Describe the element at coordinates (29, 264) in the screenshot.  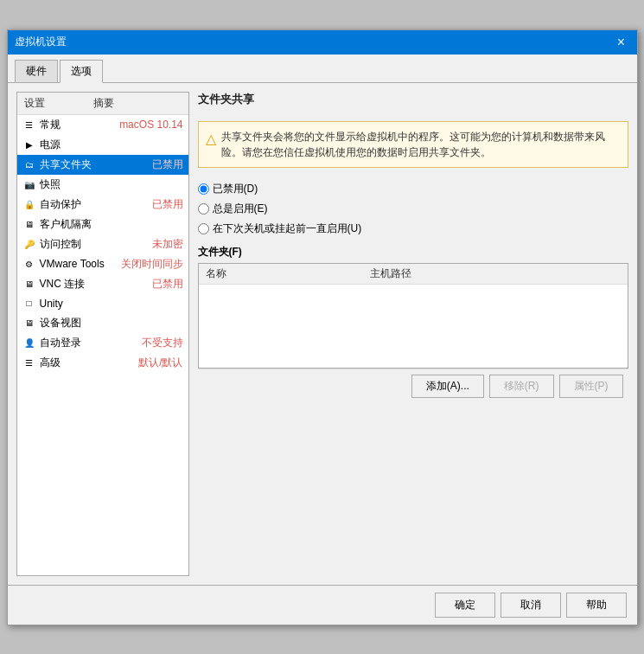
I see `item-icon-vmware-tools: ⚙` at that location.